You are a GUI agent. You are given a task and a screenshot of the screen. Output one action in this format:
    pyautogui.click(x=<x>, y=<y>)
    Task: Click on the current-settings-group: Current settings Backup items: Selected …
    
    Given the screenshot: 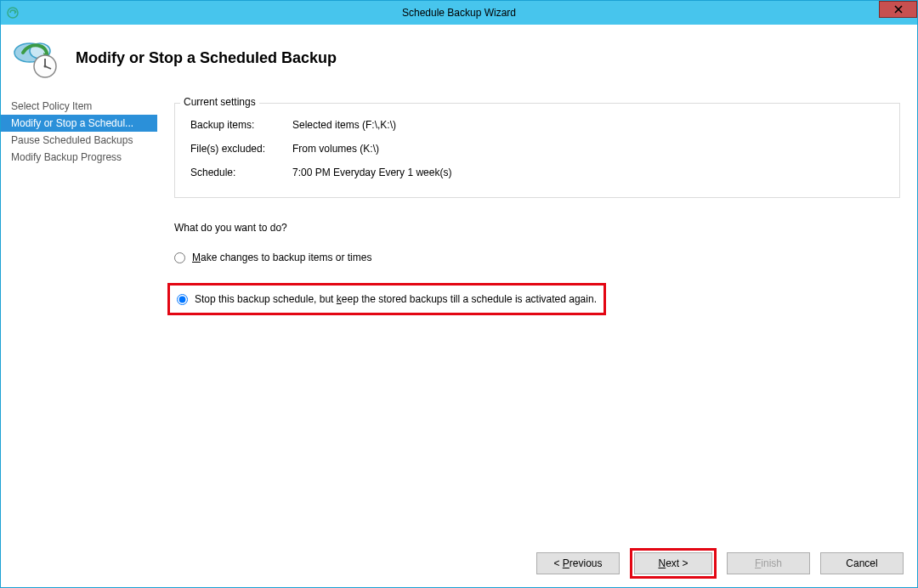 What is the action you would take?
    pyautogui.click(x=537, y=150)
    